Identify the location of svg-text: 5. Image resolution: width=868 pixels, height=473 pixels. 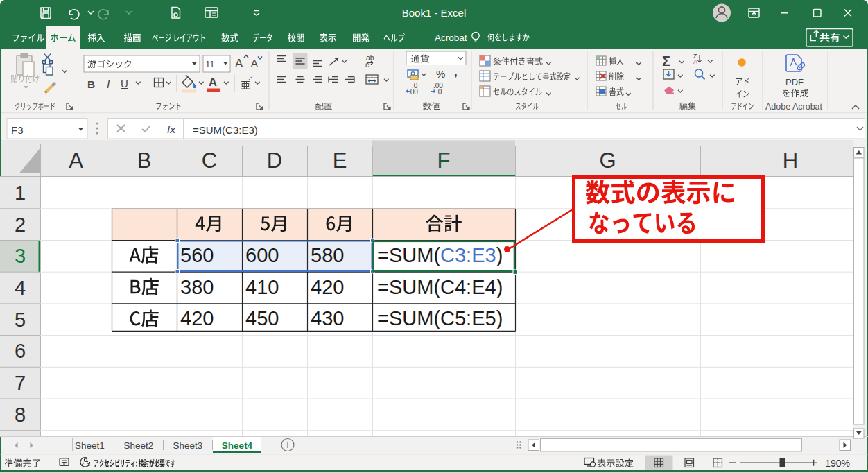
(20, 320).